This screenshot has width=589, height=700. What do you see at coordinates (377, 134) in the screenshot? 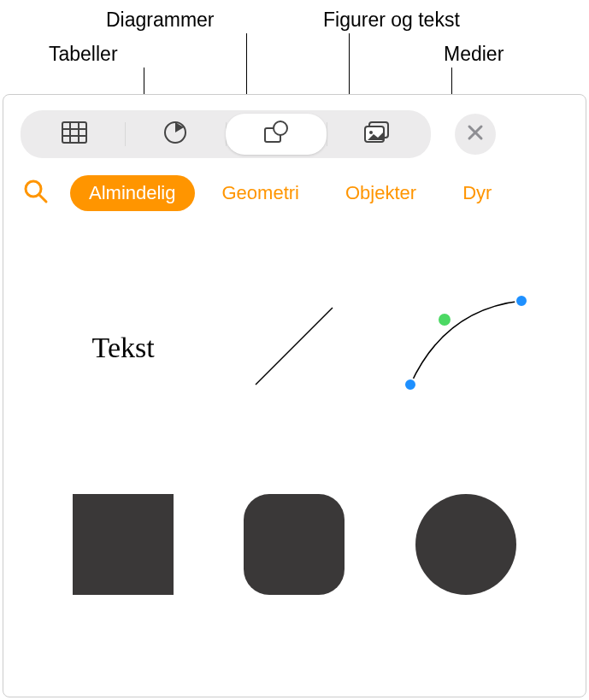
I see `media-icon` at bounding box center [377, 134].